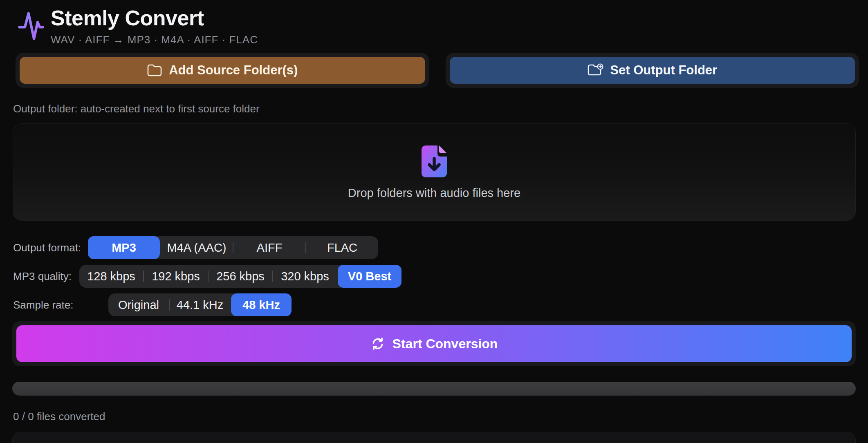  What do you see at coordinates (197, 248) in the screenshot?
I see `segment-m4a-aac: M4A (AAC)` at bounding box center [197, 248].